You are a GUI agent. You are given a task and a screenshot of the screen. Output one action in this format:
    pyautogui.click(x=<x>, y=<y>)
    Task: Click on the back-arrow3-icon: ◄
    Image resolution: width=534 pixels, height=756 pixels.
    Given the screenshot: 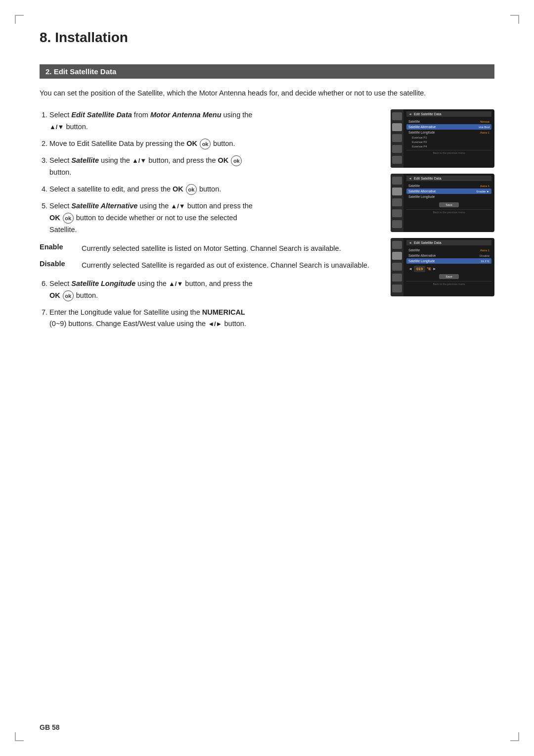 What is the action you would take?
    pyautogui.click(x=410, y=242)
    